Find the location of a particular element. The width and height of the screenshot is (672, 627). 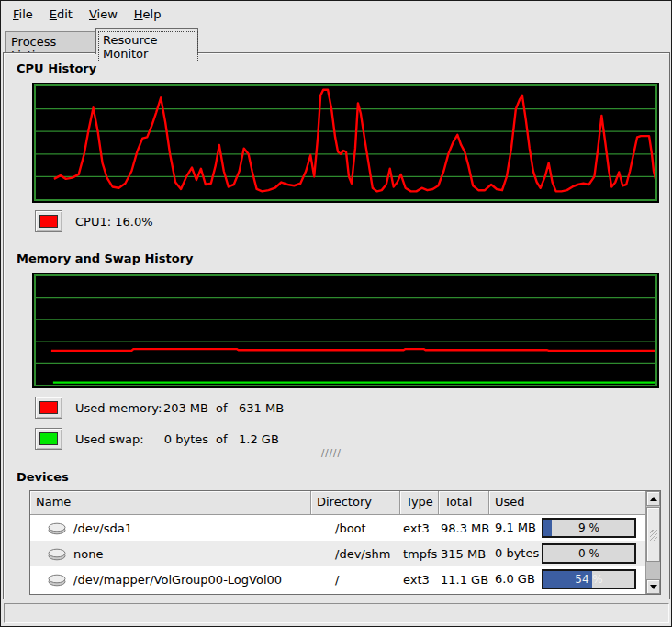

menu-view: View is located at coordinates (103, 15).